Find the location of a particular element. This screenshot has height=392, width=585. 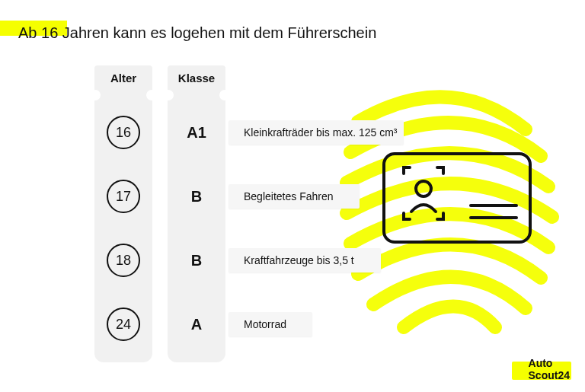

age-badge: 24 is located at coordinates (123, 324).